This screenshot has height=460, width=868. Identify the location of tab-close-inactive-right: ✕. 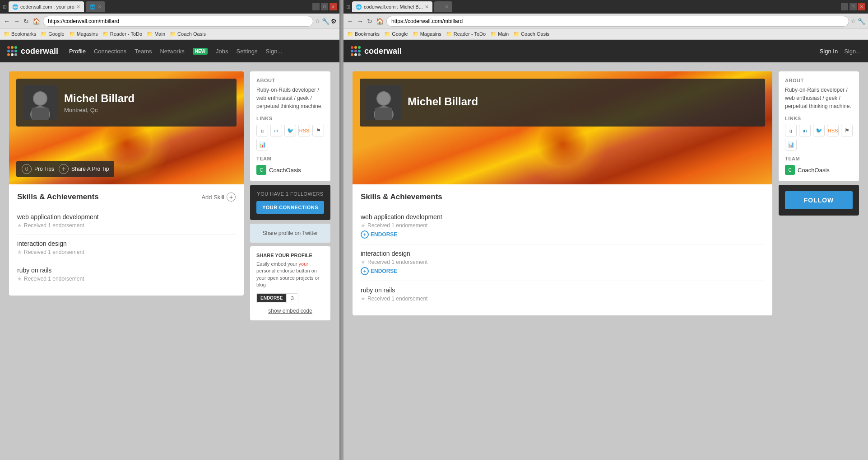
(447, 7).